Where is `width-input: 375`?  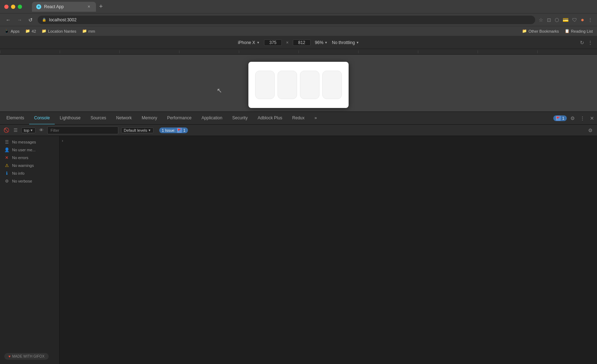
width-input: 375 is located at coordinates (273, 43).